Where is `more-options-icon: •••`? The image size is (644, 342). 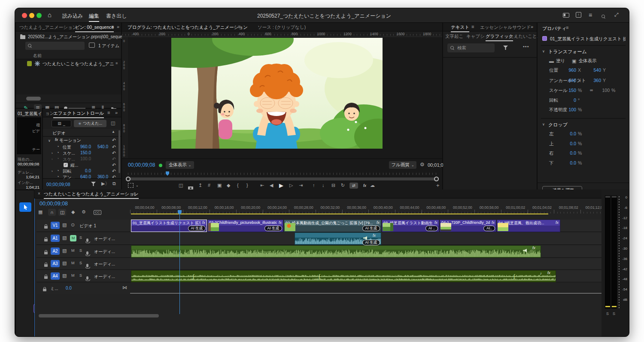
more-options-icon: ••• is located at coordinates (526, 46).